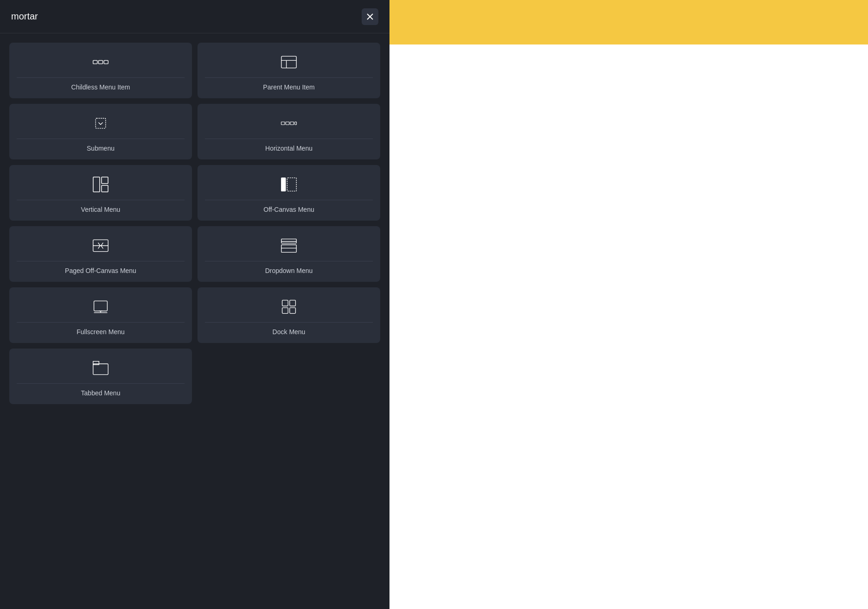  What do you see at coordinates (101, 248) in the screenshot?
I see `paged-icon` at bounding box center [101, 248].